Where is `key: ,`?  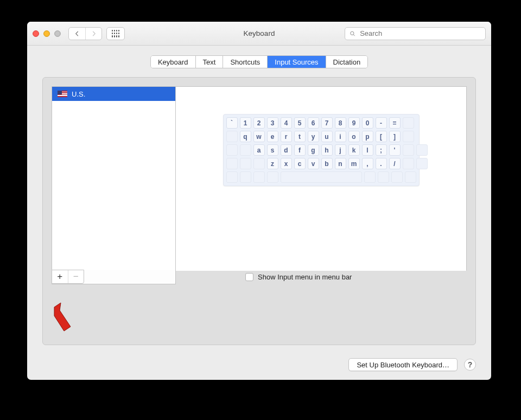 key: , is located at coordinates (368, 164).